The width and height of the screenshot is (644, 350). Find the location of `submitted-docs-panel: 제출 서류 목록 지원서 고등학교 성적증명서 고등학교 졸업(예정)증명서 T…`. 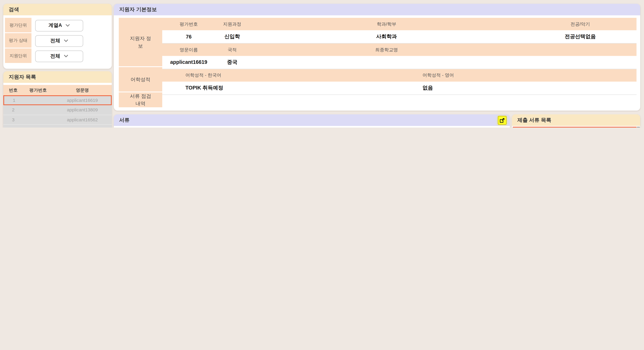

submitted-docs-panel: 제출 서류 목록 지원서 고등학교 성적증명서 고등학교 졸업(예정)증명서 T… is located at coordinates (576, 121).